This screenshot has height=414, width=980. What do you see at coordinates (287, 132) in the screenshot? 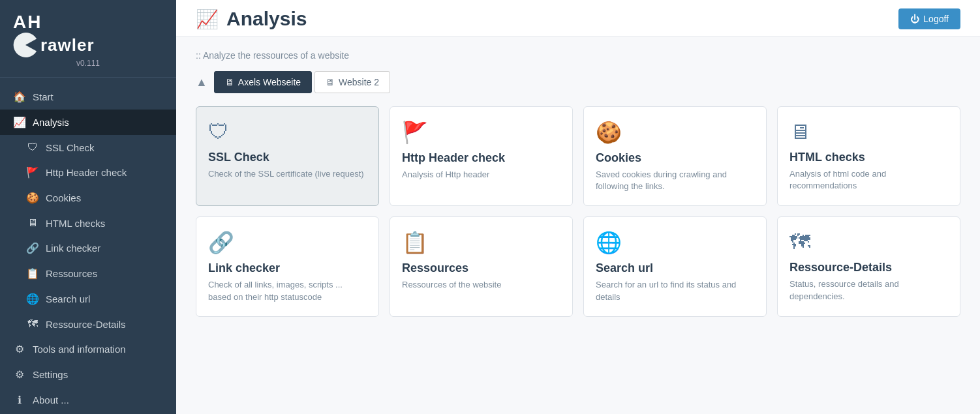
I see `card-icon-ssl-check: 🛡` at bounding box center [287, 132].